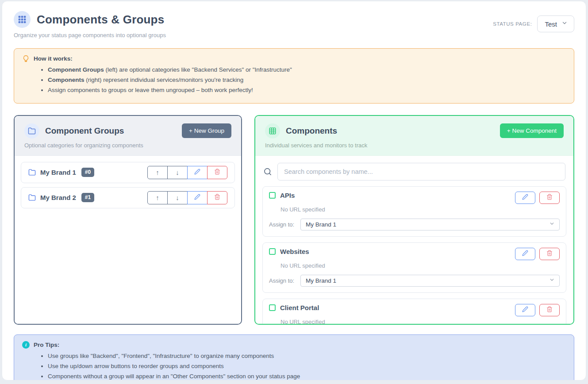  What do you see at coordinates (26, 345) in the screenshot?
I see `info-icon: i` at bounding box center [26, 345].